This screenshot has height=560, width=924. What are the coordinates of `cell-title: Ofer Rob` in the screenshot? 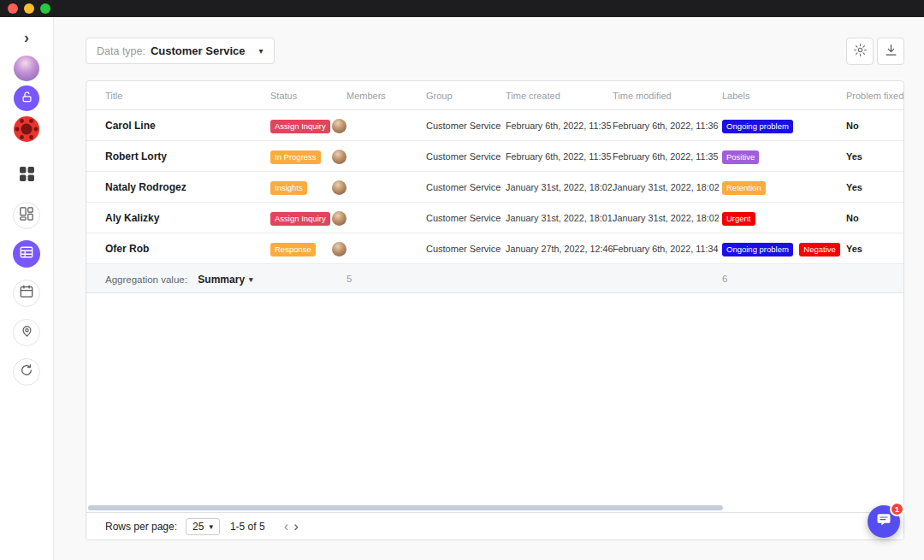 It's located at (188, 249).